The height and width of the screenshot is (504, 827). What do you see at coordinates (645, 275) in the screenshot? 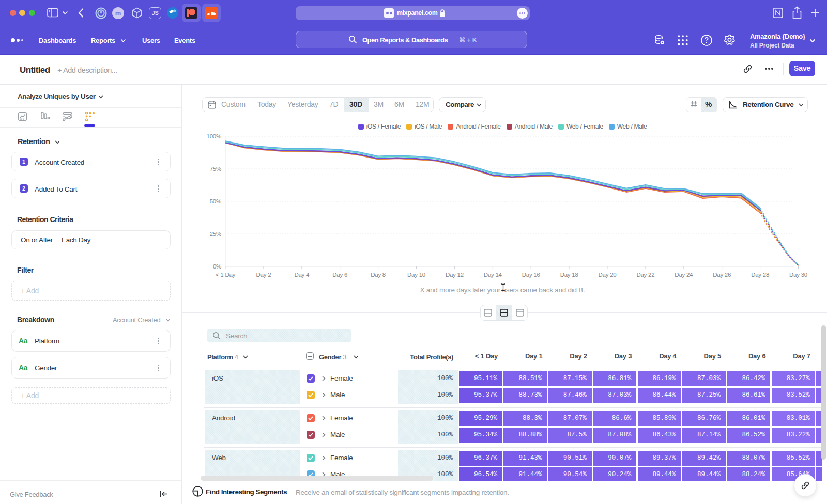
I see `svg-text: Day 22` at bounding box center [645, 275].